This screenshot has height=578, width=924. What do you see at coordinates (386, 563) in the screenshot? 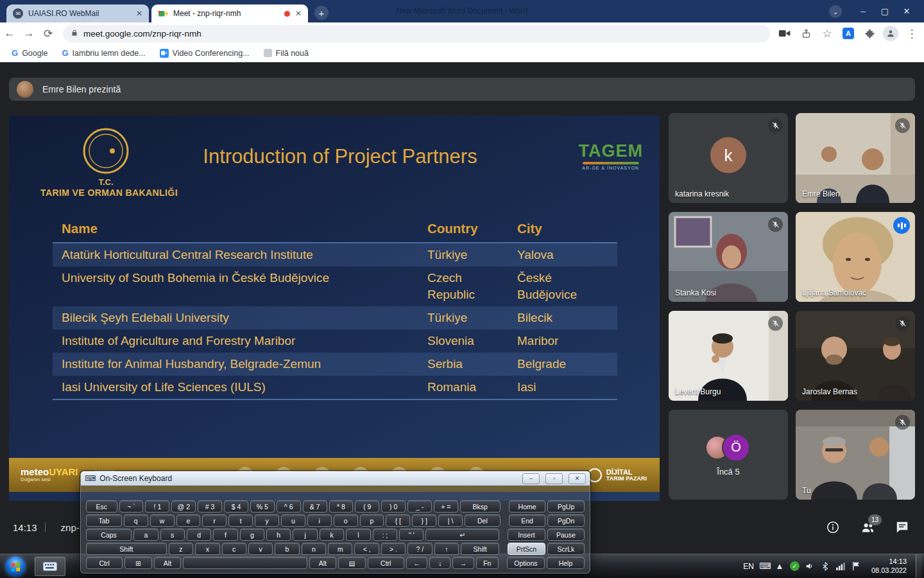
I see `key-ctrl: Ctrl` at bounding box center [386, 563].